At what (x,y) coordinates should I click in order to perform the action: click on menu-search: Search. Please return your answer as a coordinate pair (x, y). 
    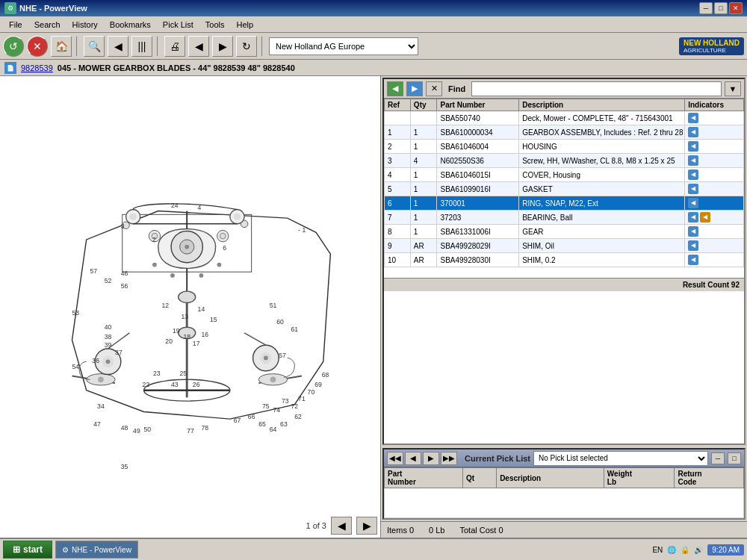
    Looking at the image, I should click on (48, 25).